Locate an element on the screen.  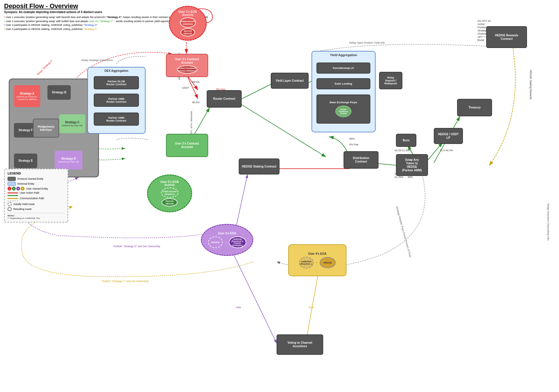
legend-notes: Notes:** Depending on mHEDGE Tier is located at coordinates (36, 216).